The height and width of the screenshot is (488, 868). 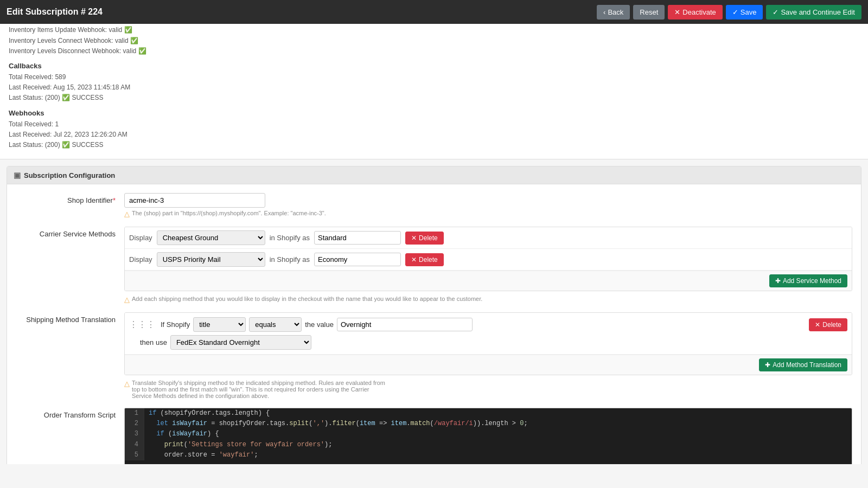 What do you see at coordinates (808, 281) in the screenshot?
I see `add-service-method-button: ✚ Add Service Method` at bounding box center [808, 281].